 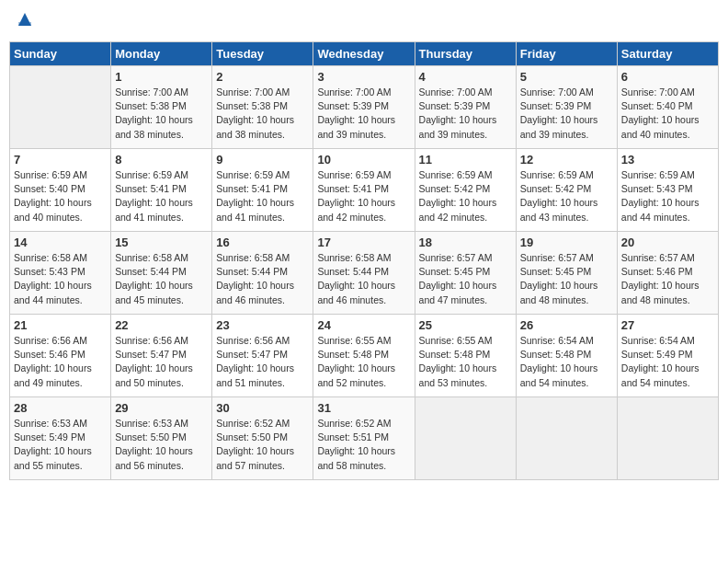 I want to click on day-header-thursday: Thursday, so click(x=465, y=54).